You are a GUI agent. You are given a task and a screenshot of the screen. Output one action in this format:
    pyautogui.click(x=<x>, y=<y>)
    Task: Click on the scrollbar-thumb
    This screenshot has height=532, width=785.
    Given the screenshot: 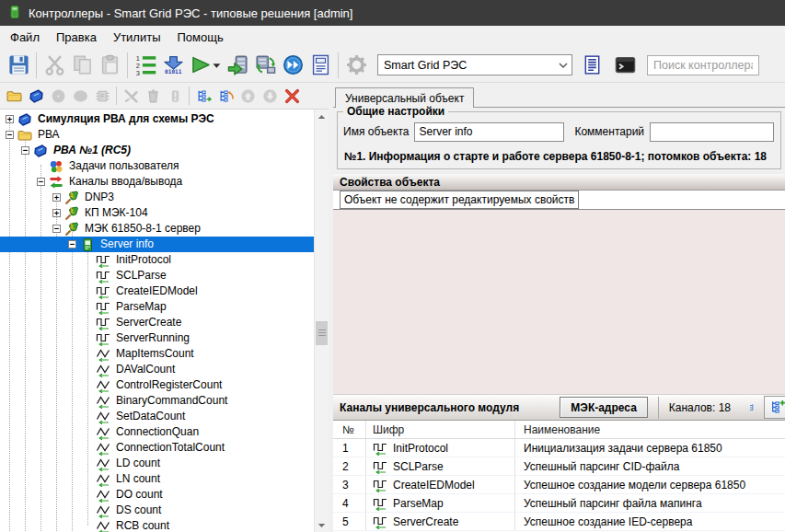 What is the action you would take?
    pyautogui.click(x=322, y=333)
    